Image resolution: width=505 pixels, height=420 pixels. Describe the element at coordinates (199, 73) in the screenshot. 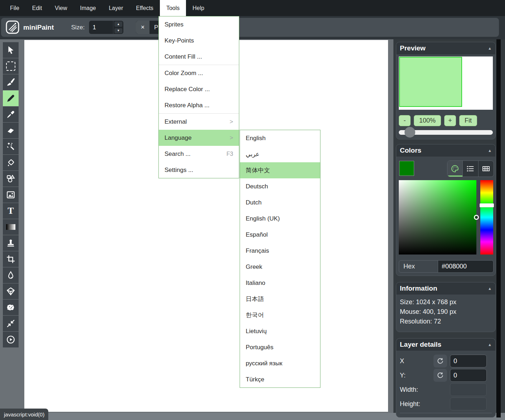

I see `menu-item-color-zoom: Color Zoom ...` at that location.